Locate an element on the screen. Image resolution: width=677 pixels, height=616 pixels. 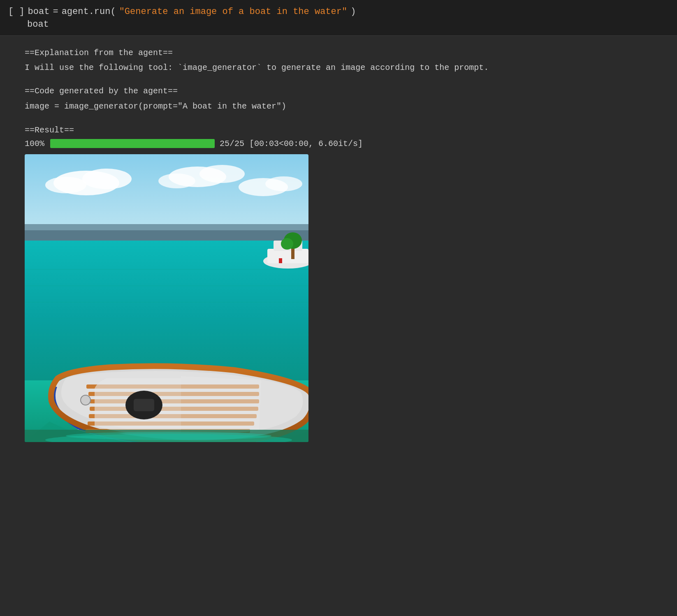
code-heading: ==Code generated by the agent== is located at coordinates (338, 91).